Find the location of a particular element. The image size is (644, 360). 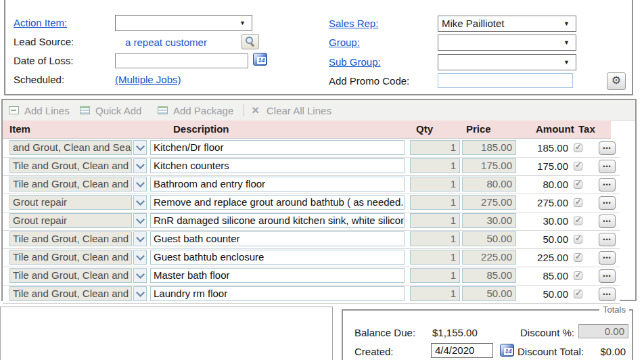

quick-add-button: Quick Add is located at coordinates (111, 110).